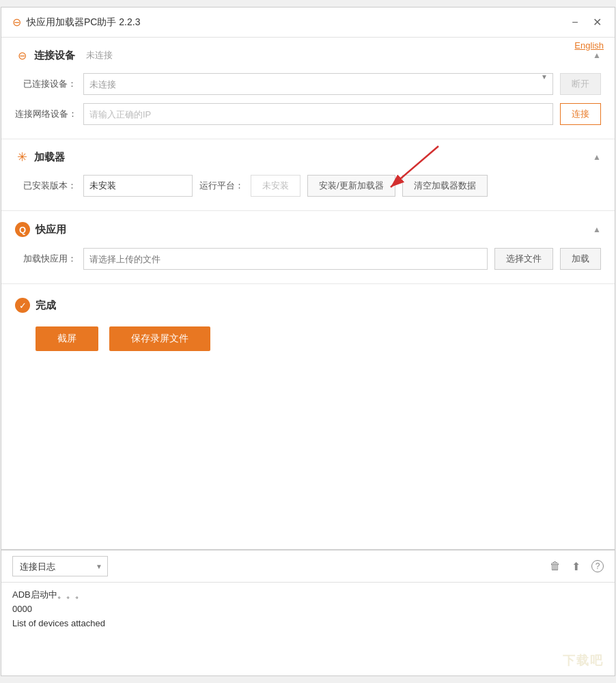 This screenshot has width=616, height=683. I want to click on app-title: 快应用加载器PC助手 2.2.3, so click(83, 23).